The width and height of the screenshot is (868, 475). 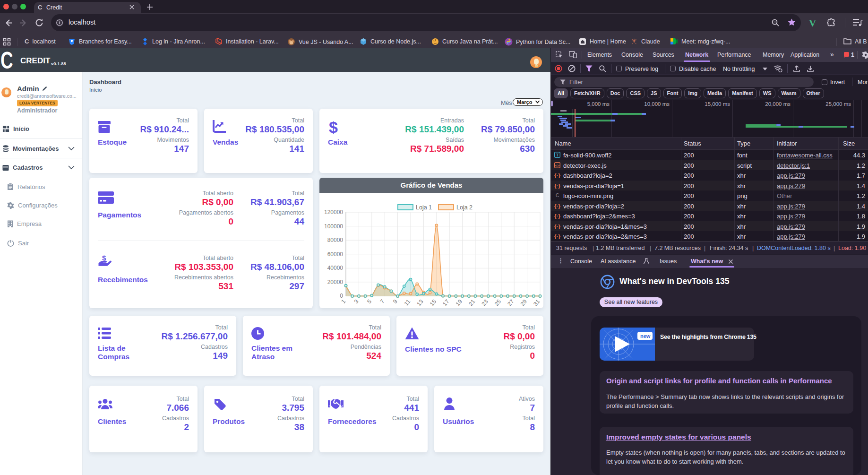 What do you see at coordinates (498, 302) in the screenshot?
I see `svg-text: 25` at bounding box center [498, 302].